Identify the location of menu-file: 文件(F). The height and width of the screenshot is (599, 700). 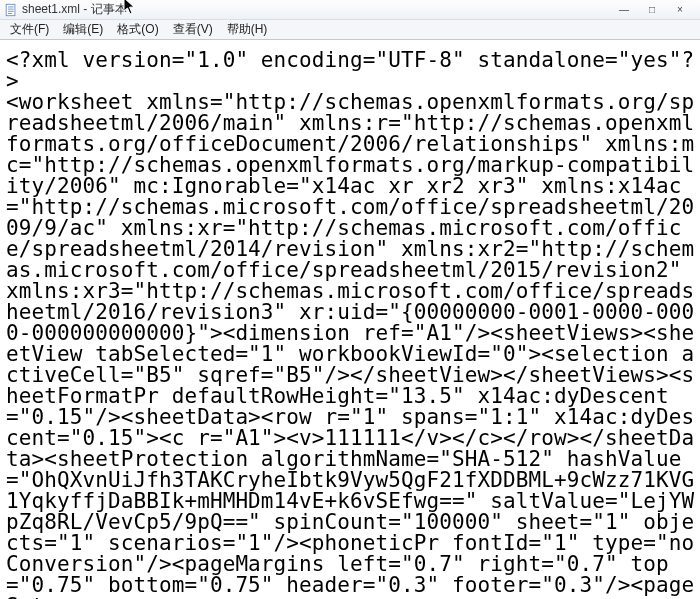
(30, 30).